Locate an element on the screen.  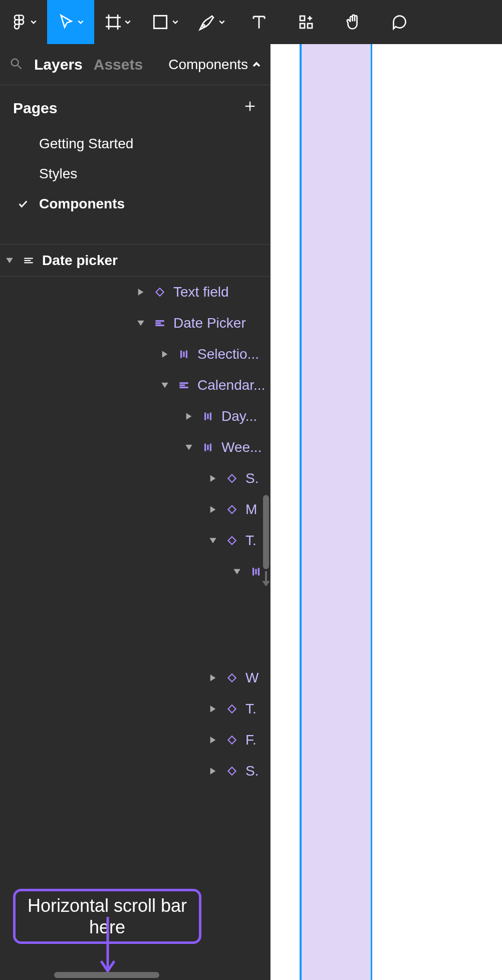
autolayout-h-icon is located at coordinates (160, 323).